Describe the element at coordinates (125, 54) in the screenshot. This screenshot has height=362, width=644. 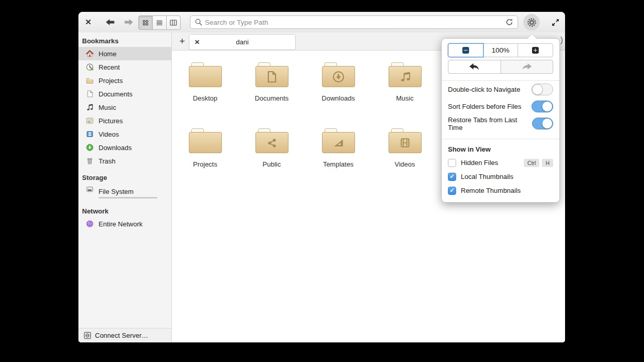
I see `sidebar-item-home: Home` at that location.